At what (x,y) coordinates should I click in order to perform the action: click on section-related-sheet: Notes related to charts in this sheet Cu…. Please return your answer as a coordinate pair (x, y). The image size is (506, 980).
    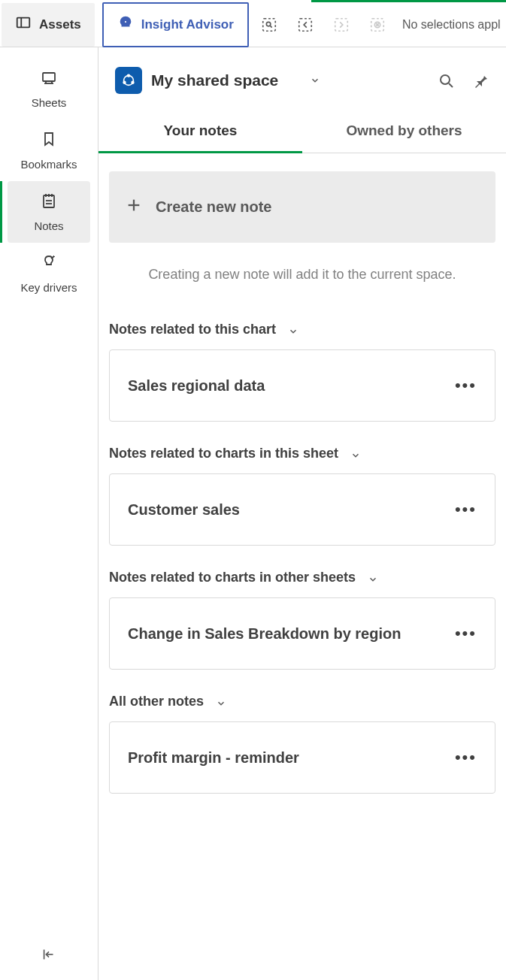
    Looking at the image, I should click on (302, 495).